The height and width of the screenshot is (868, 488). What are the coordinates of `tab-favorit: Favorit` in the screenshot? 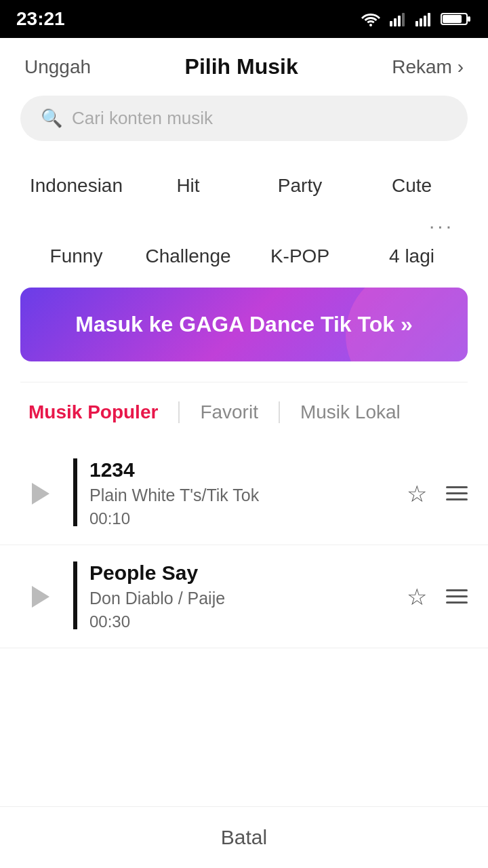 It's located at (229, 412).